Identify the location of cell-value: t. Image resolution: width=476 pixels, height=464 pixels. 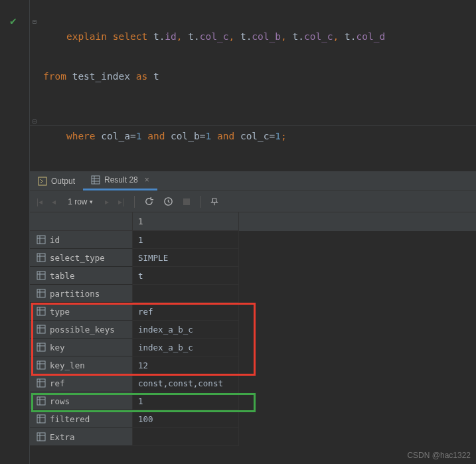
(186, 276).